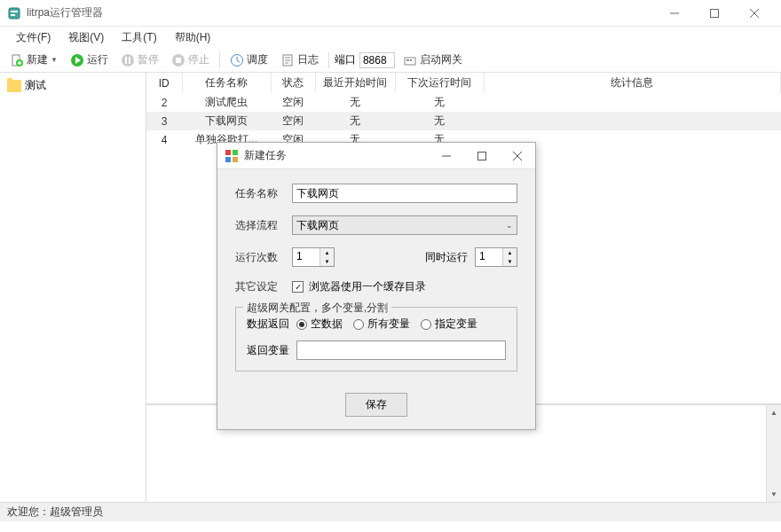 The image size is (781, 532). I want to click on col-name: 任务名称, so click(226, 83).